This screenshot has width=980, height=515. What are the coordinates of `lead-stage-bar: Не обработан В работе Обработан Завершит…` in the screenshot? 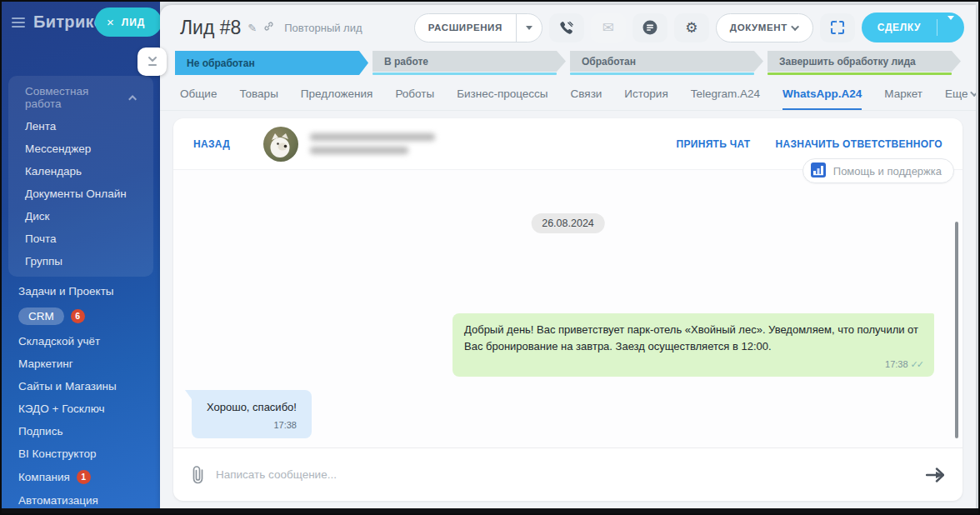 It's located at (568, 63).